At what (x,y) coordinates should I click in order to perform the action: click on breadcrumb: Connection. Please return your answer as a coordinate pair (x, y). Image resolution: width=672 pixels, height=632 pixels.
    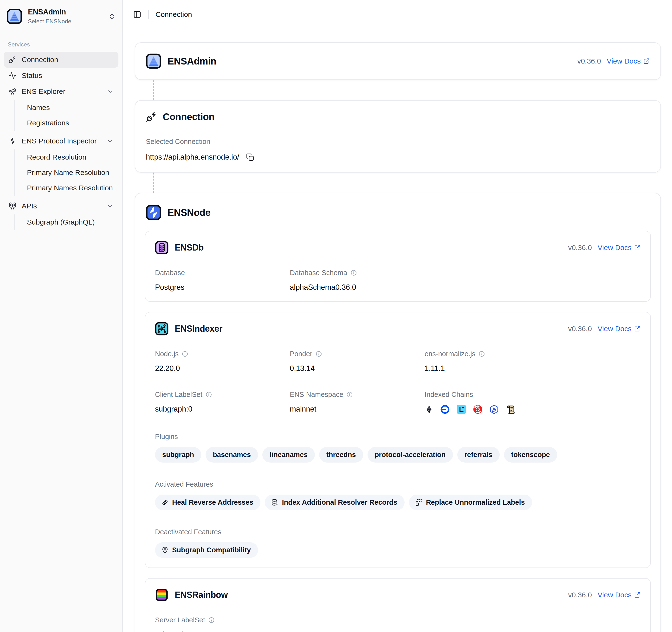
    Looking at the image, I should click on (174, 15).